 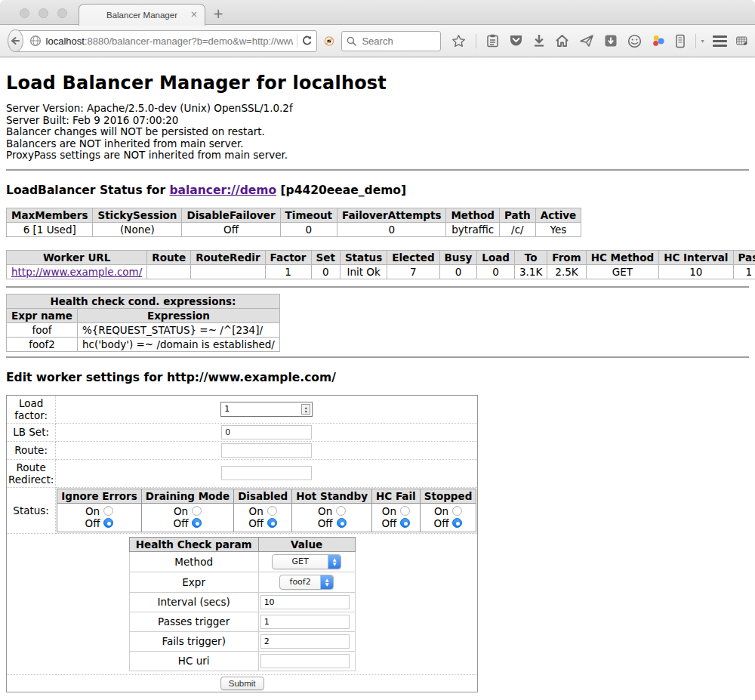 I want to click on status-column-header: Hot Standby, so click(x=332, y=495).